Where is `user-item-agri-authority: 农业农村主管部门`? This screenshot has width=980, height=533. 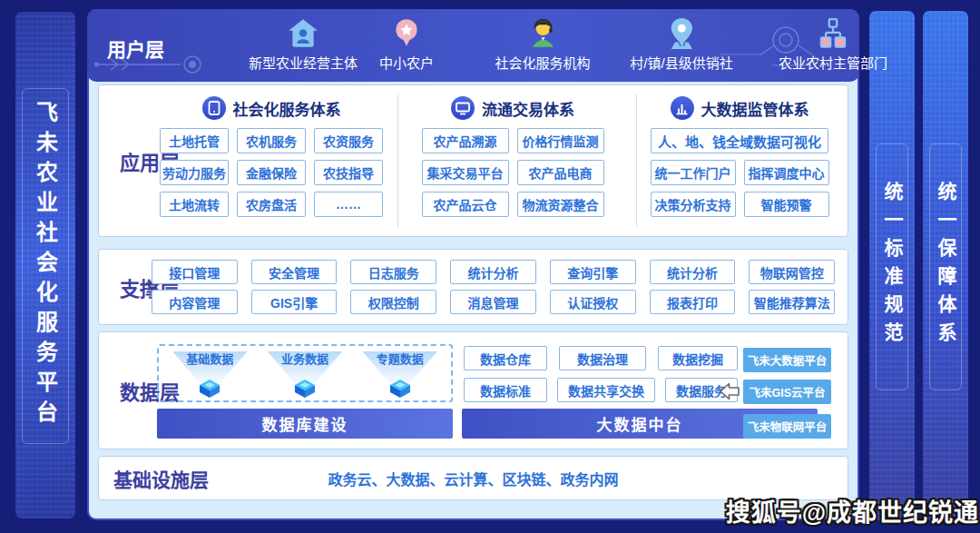
user-item-agri-authority: 农业农村主管部门 is located at coordinates (833, 44).